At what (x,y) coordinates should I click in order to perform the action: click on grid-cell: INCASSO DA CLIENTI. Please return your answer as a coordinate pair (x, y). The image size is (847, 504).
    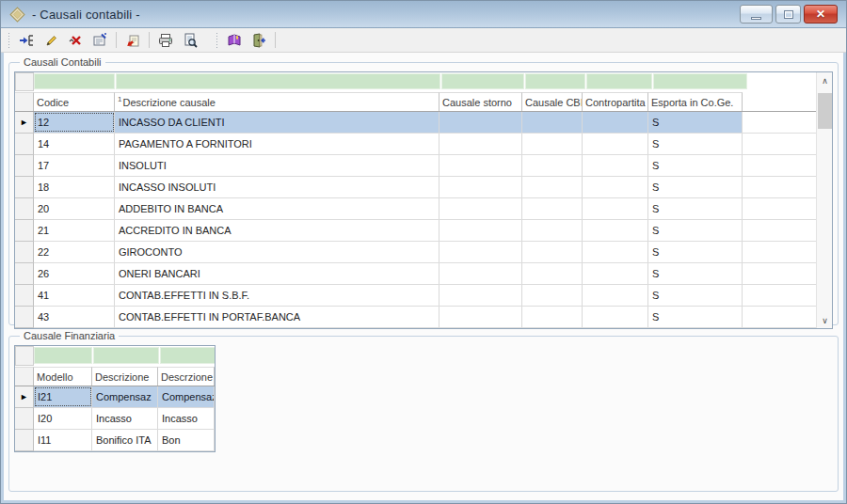
    Looking at the image, I should click on (277, 122).